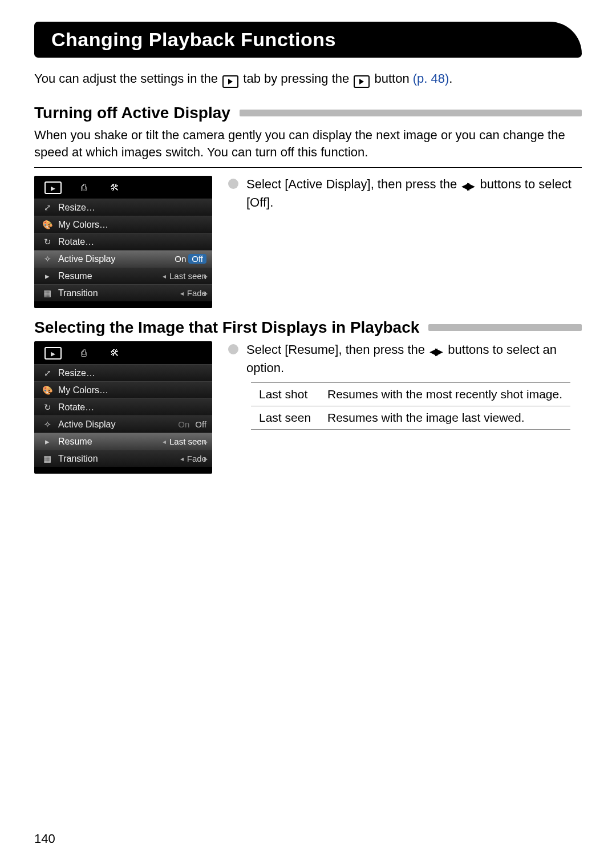 The height and width of the screenshot is (868, 616). I want to click on section-heading-active-display: Turning off Active Display, so click(308, 113).